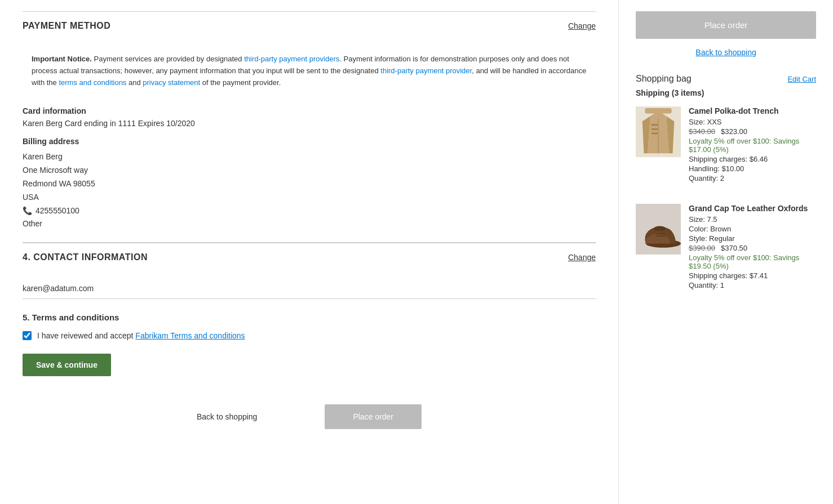 This screenshot has height=504, width=833. Describe the element at coordinates (426, 71) in the screenshot. I see `third-party-link-2: third-party payment provider` at that location.